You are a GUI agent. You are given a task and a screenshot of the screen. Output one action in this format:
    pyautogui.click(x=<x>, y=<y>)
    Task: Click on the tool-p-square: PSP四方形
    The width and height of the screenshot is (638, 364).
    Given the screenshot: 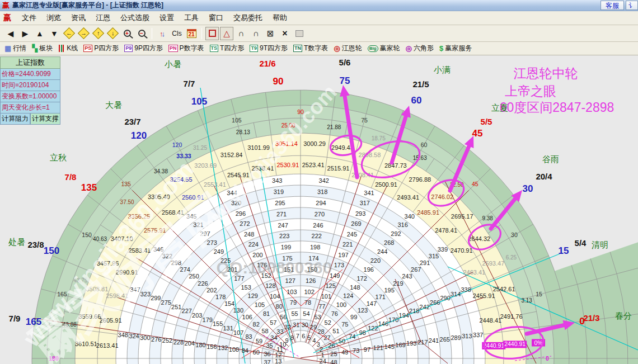 What is the action you would take?
    pyautogui.click(x=101, y=48)
    